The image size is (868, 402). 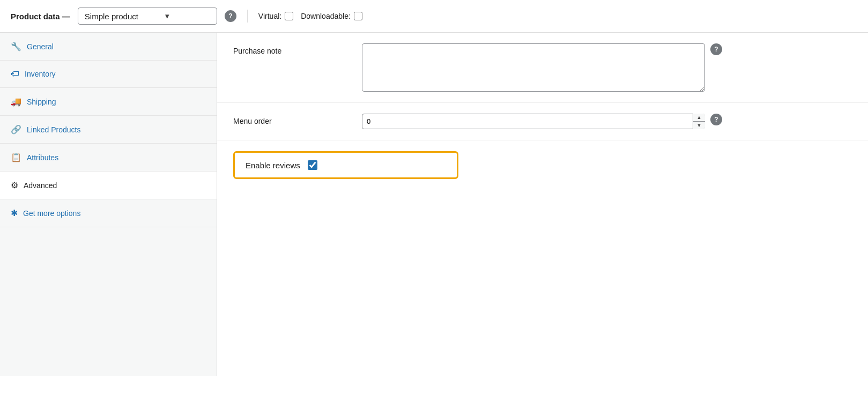 What do you see at coordinates (14, 185) in the screenshot?
I see `gear-icon: ⚙` at bounding box center [14, 185].